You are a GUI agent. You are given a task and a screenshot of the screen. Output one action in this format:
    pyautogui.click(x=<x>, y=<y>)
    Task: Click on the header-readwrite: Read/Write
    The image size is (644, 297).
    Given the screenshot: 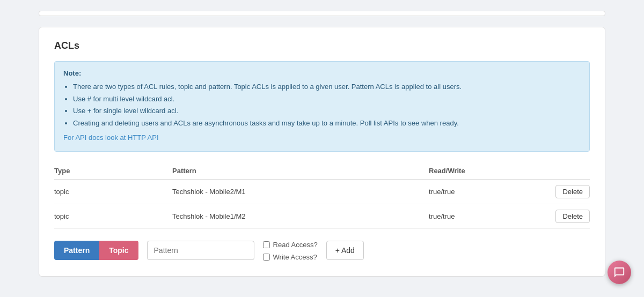 What is the action you would take?
    pyautogui.click(x=482, y=170)
    